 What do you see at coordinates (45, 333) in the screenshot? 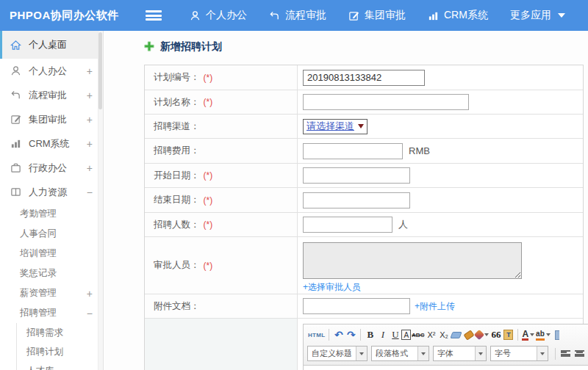
I see `sidebar-subitem-label: 招聘需求` at bounding box center [45, 333].